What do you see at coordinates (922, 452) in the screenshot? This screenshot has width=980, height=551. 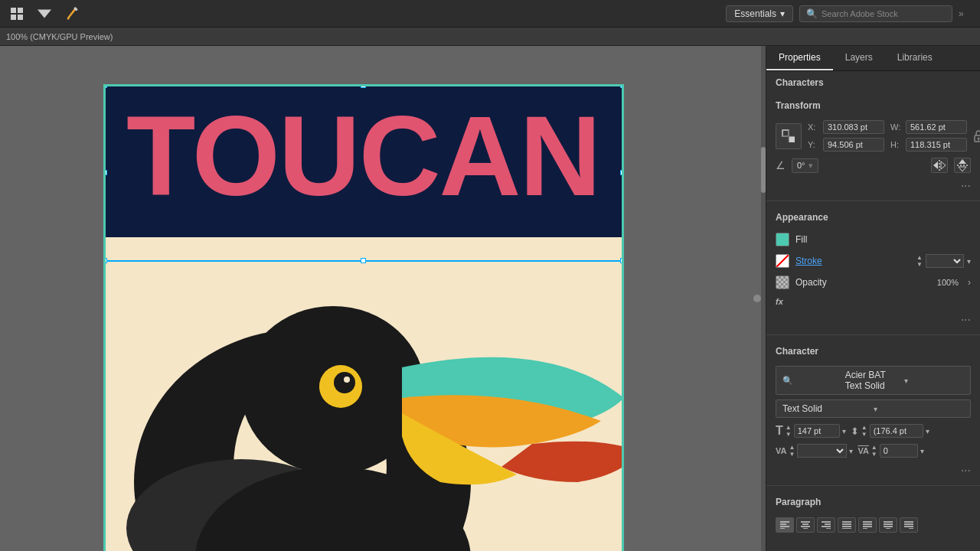 I see `tracking-arrow: ▾` at bounding box center [922, 452].